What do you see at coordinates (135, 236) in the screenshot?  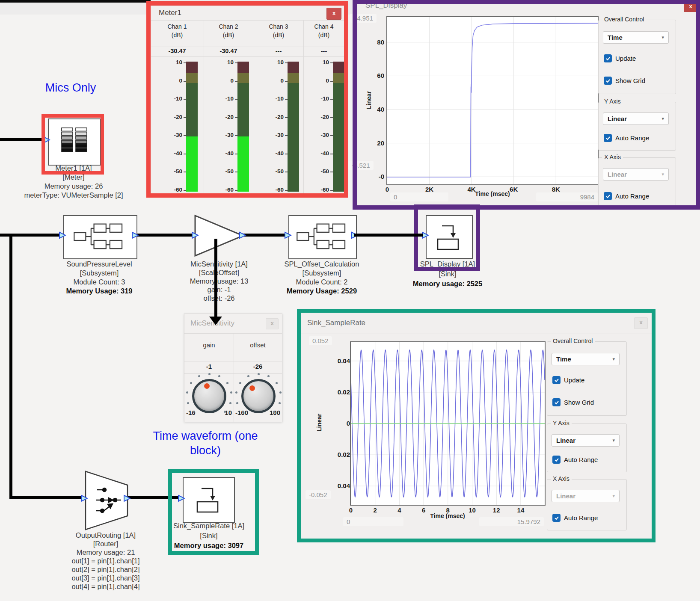 I see `spl-output-pin` at bounding box center [135, 236].